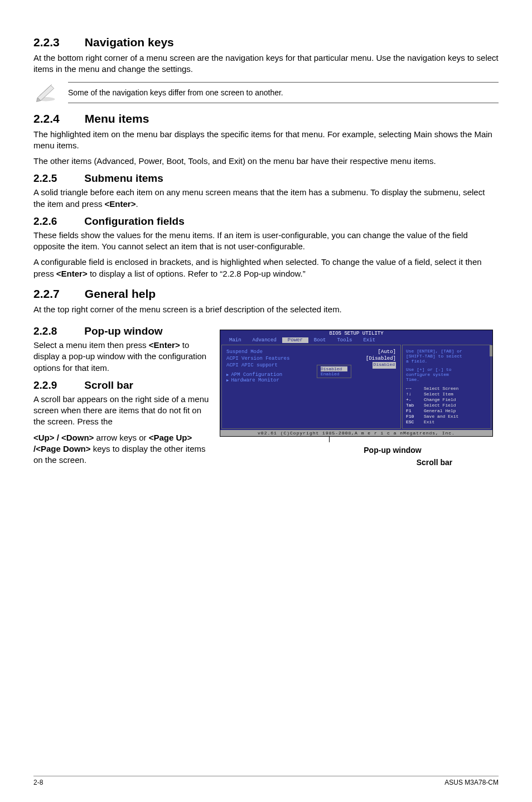 This screenshot has width=532, height=802. Describe the element at coordinates (334, 371) in the screenshot. I see `bios-popup: Disabled Enabled` at that location.